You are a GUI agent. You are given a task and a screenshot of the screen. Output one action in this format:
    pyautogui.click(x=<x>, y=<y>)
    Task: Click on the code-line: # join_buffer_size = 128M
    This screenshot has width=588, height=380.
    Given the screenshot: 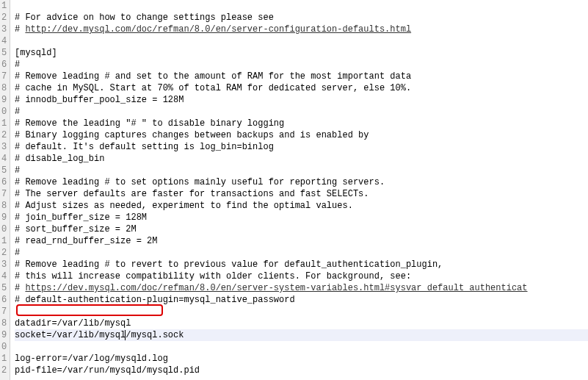 What is the action you would take?
    pyautogui.click(x=301, y=218)
    